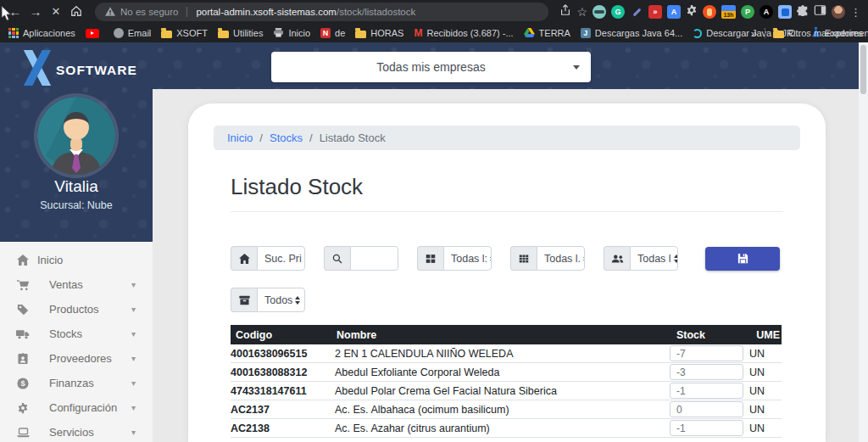 The height and width of the screenshot is (442, 868). I want to click on search-input, so click(375, 258).